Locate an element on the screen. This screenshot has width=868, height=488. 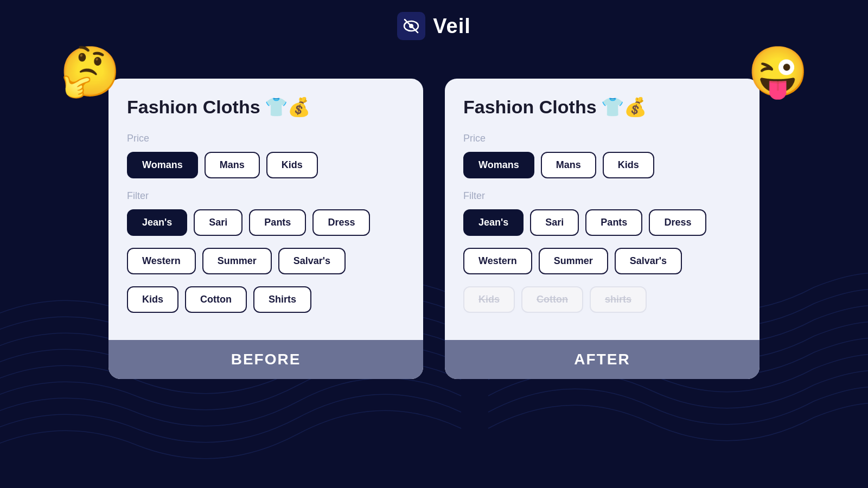
before-footer-label: BEFORE is located at coordinates (266, 359).